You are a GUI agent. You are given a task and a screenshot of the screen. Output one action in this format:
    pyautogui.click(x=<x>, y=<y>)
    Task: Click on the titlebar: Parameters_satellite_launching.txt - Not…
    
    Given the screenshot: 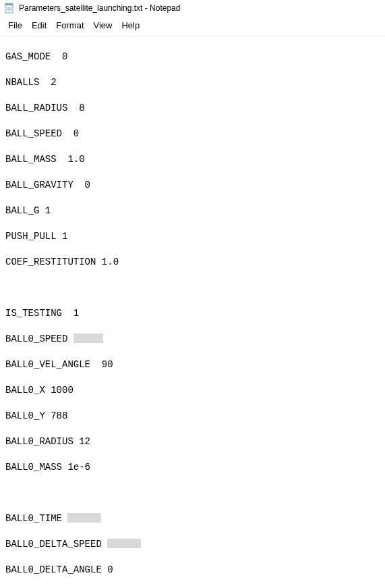 What is the action you would take?
    pyautogui.click(x=193, y=8)
    